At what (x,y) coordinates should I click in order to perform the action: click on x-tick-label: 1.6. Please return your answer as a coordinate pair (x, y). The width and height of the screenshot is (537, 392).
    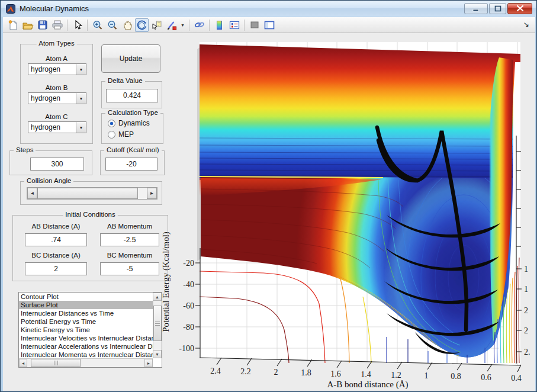
    Looking at the image, I should click on (336, 374).